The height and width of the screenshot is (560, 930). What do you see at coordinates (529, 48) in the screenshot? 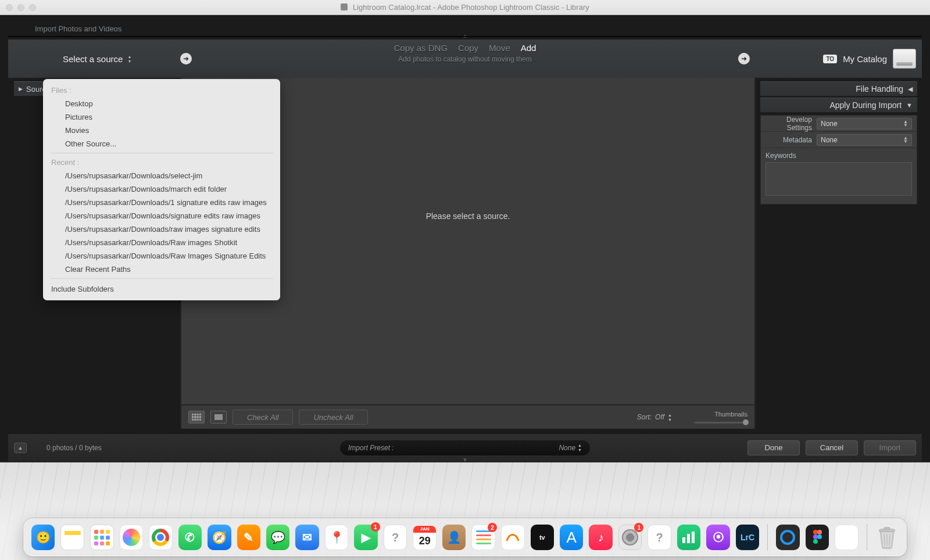
I see `mode-add: Add` at bounding box center [529, 48].